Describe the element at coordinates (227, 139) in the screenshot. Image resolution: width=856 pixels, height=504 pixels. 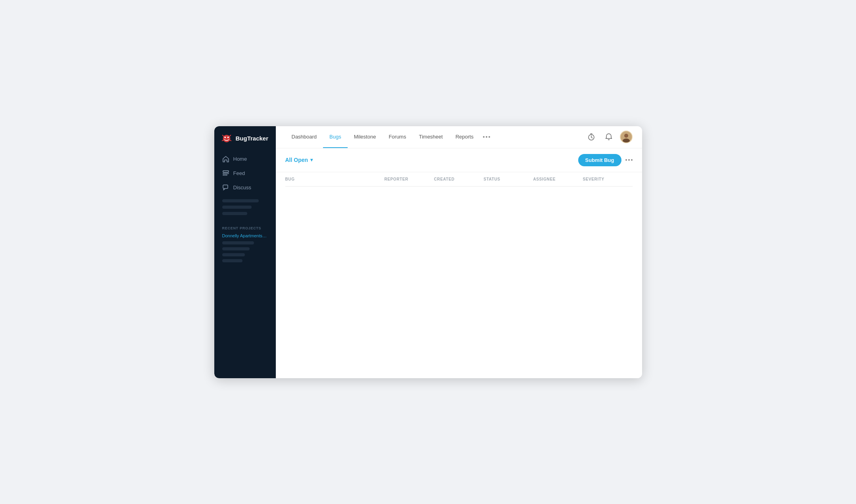
I see `bugtracker-logo-icon` at that location.